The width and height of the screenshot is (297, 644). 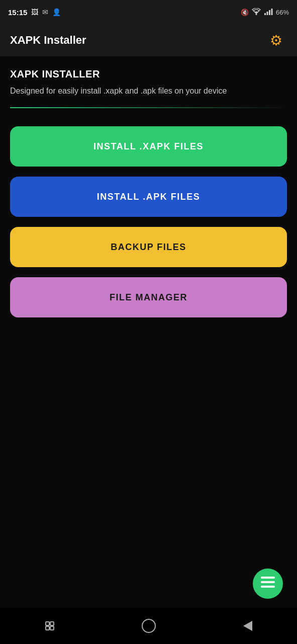 What do you see at coordinates (35, 12) in the screenshot?
I see `photo-icon: 🖼` at bounding box center [35, 12].